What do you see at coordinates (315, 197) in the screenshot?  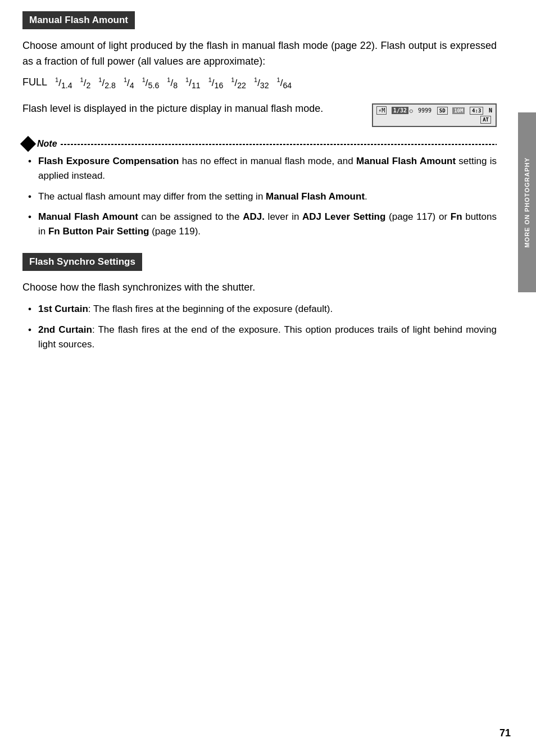 I see `note-bullet-2-term1: Manual Flash Amount` at bounding box center [315, 197].